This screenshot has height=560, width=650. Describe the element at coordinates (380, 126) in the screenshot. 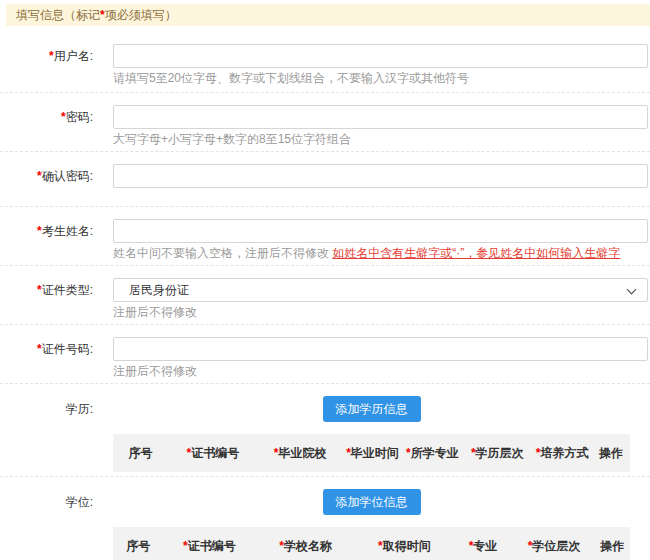

I see `password-content: 大写字母+小写字母+数字的8至15位字符组合` at that location.